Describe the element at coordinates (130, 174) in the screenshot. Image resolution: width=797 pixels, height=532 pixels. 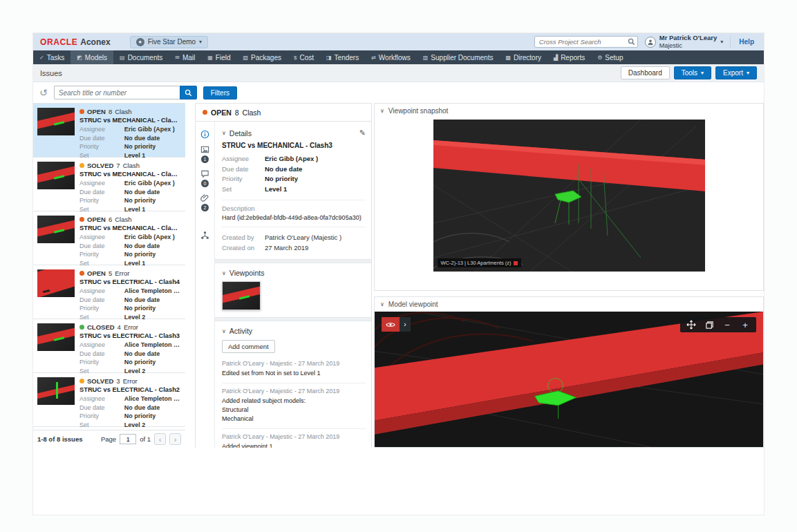
I see `issue-title: STRUC vs MECHANICAL - Clash2` at that location.